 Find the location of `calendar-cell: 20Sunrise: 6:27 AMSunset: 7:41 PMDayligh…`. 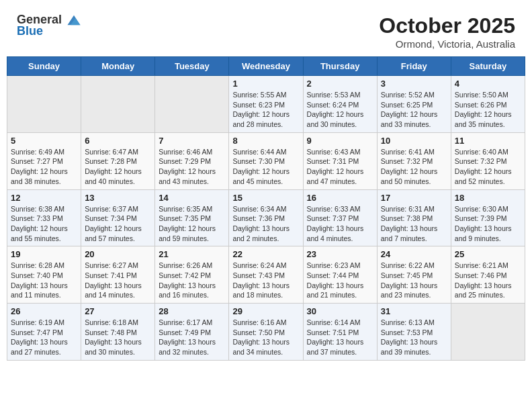

calendar-cell: 20Sunrise: 6:27 AMSunset: 7:41 PMDayligh… is located at coordinates (118, 275).